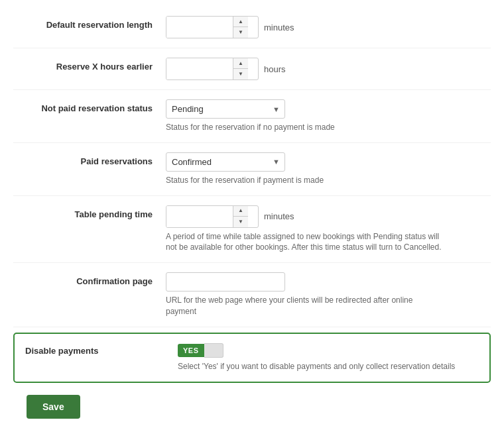 This screenshot has width=504, height=424. What do you see at coordinates (225, 109) in the screenshot?
I see `not-paid-status-select-wrap: Pending Confirmed Cancelled ▼` at bounding box center [225, 109].